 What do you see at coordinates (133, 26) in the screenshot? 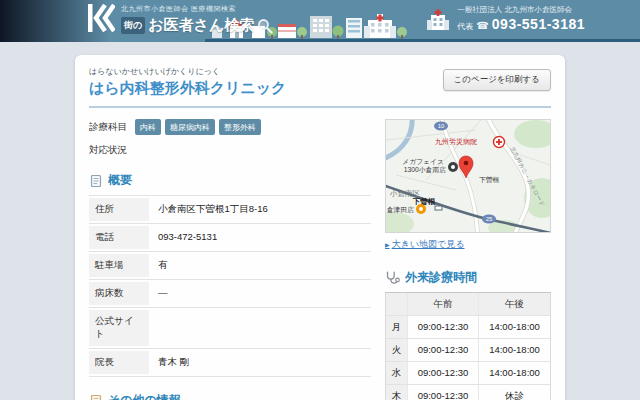
I see `site-badge: 街の` at bounding box center [133, 26].